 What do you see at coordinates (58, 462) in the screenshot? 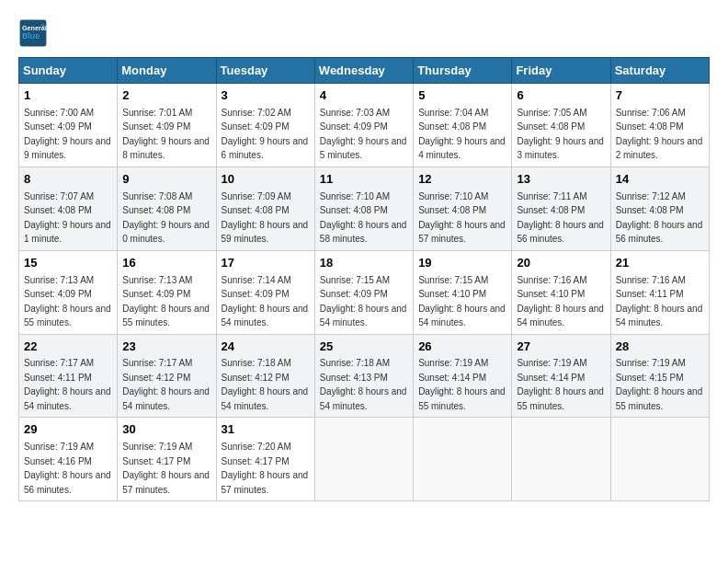
I see `day-sunset: Sunset: 4:16 PM` at bounding box center [58, 462].